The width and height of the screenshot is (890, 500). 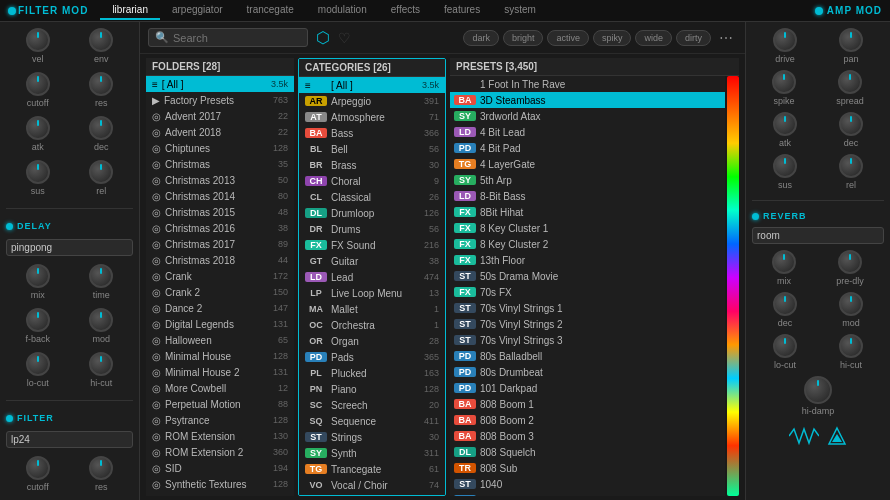 I want to click on preset-item: LD8-Bit Bass, so click(x=588, y=196).